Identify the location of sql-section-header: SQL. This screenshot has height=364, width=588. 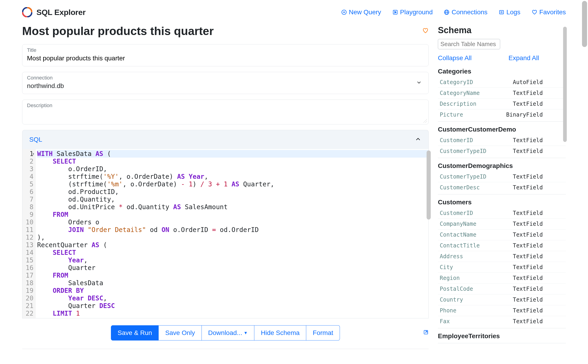
(225, 140).